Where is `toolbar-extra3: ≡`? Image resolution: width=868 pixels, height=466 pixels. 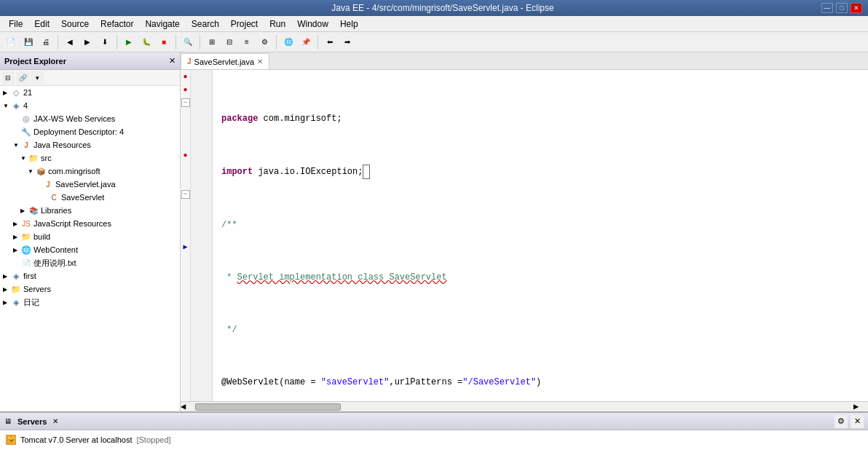
toolbar-extra3: ≡ is located at coordinates (247, 42).